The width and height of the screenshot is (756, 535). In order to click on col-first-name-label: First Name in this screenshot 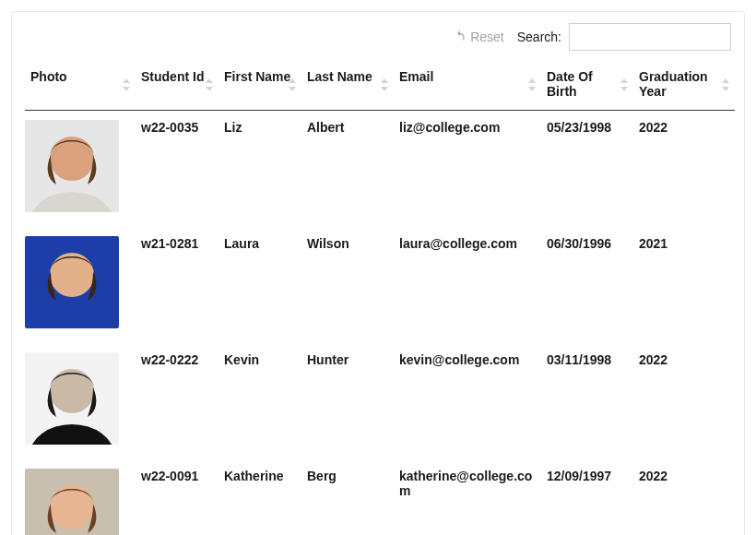, I will do `click(257, 77)`.